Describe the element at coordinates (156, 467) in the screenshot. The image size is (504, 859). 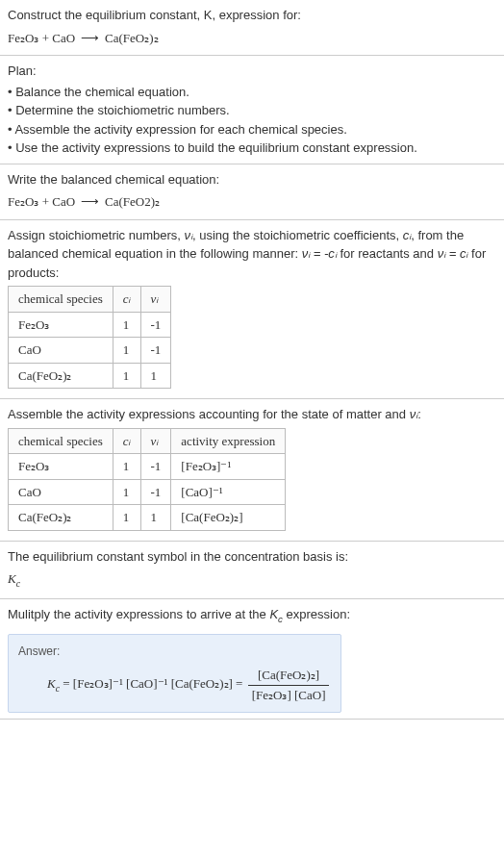
I see `activity-r1c3: -1` at that location.